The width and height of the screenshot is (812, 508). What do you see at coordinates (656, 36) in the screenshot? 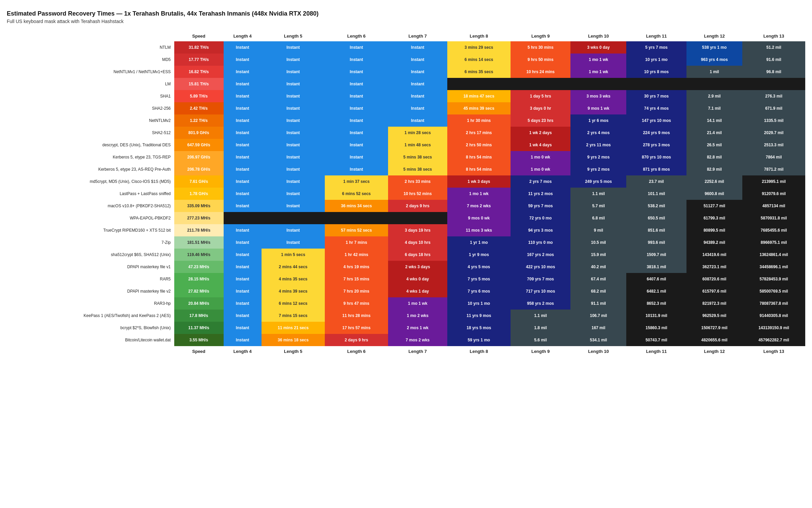
I see `col-header-9: Length 11` at bounding box center [656, 36].